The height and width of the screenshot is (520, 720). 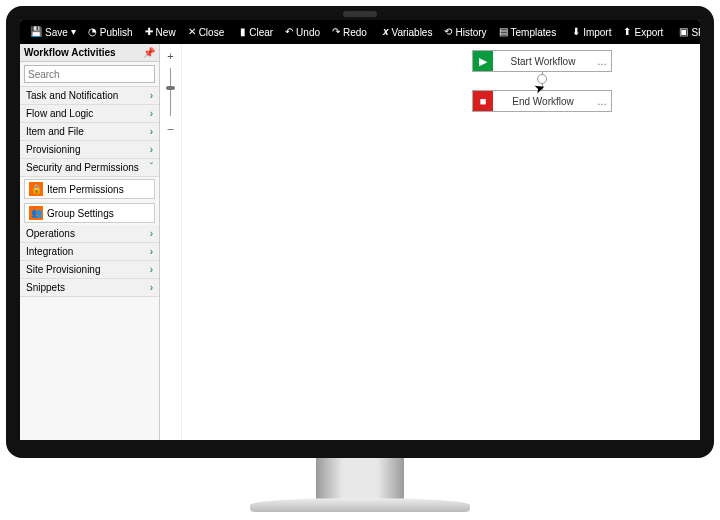 I want to click on undo-icon: ↶, so click(x=289, y=32).